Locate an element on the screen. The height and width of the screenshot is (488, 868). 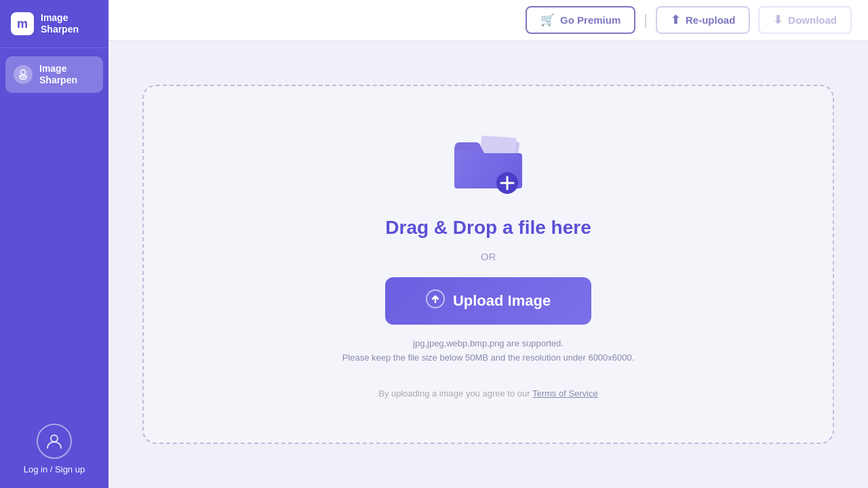
sidebar-bottom: Log in / Sign up is located at coordinates (54, 449).